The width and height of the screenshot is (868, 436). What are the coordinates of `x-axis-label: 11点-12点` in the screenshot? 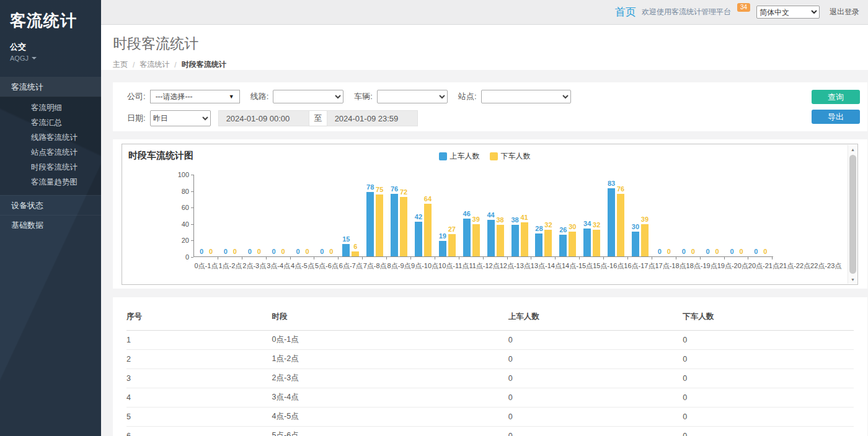 It's located at (484, 266).